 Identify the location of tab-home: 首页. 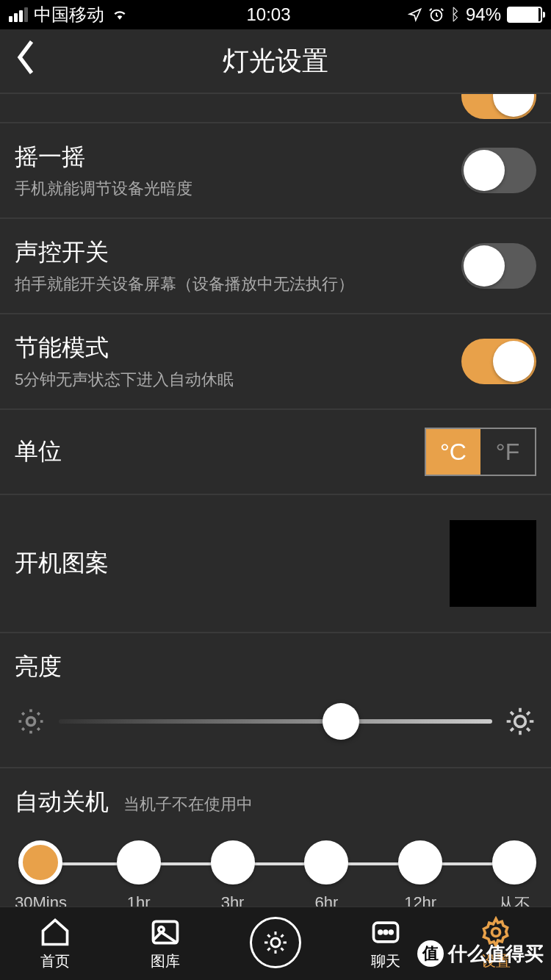
(55, 943).